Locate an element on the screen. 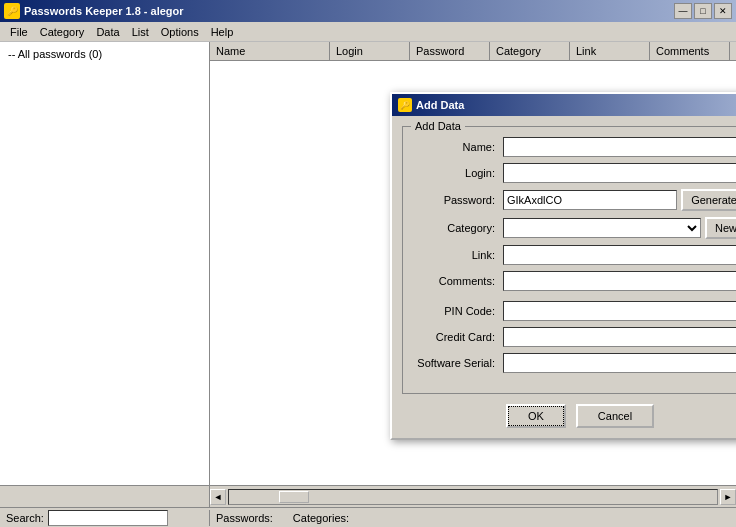 The image size is (736, 527). close-button: ✕ is located at coordinates (723, 11).